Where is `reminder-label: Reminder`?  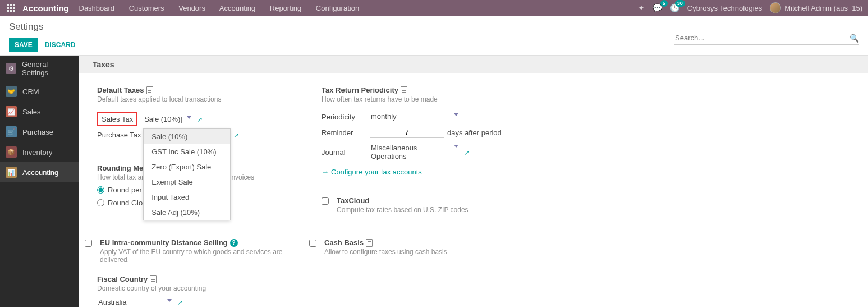
reminder-label: Reminder is located at coordinates (344, 132).